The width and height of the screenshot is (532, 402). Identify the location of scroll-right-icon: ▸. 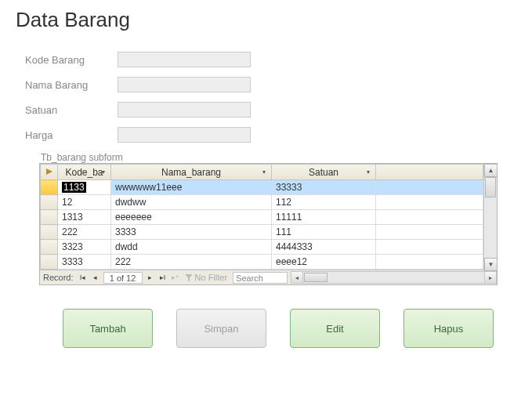
(490, 277).